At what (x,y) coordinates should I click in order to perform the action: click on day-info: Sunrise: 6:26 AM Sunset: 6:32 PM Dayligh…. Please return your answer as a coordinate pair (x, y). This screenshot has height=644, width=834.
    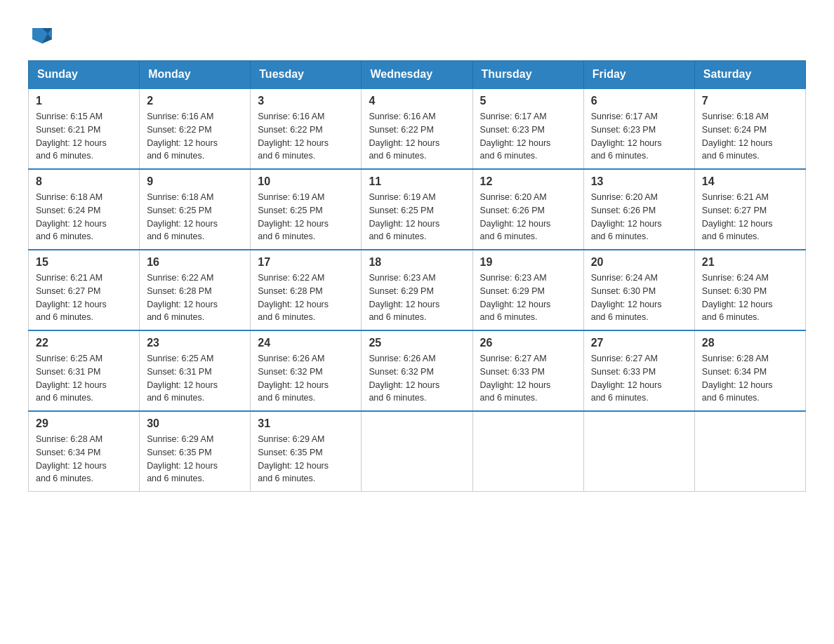
    Looking at the image, I should click on (417, 379).